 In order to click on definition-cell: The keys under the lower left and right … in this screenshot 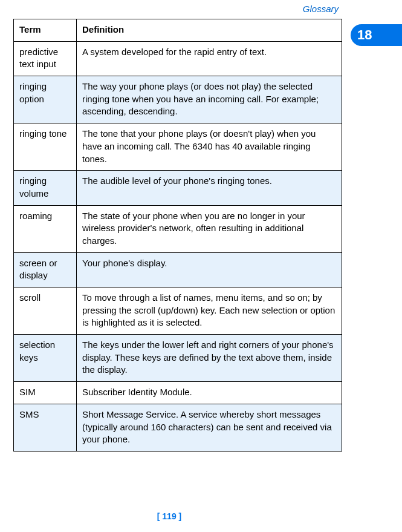, I will do `click(209, 358)`.